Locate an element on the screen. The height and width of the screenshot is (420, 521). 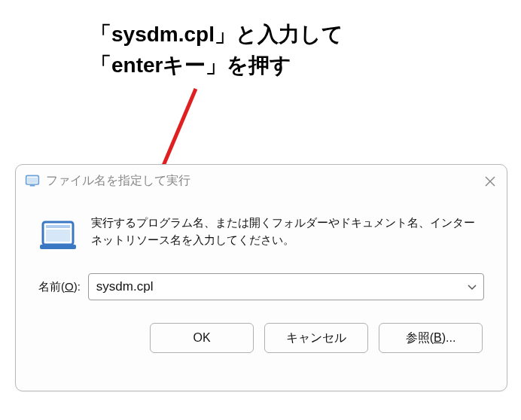
name-input-row: 名前(O): is located at coordinates (261, 287).